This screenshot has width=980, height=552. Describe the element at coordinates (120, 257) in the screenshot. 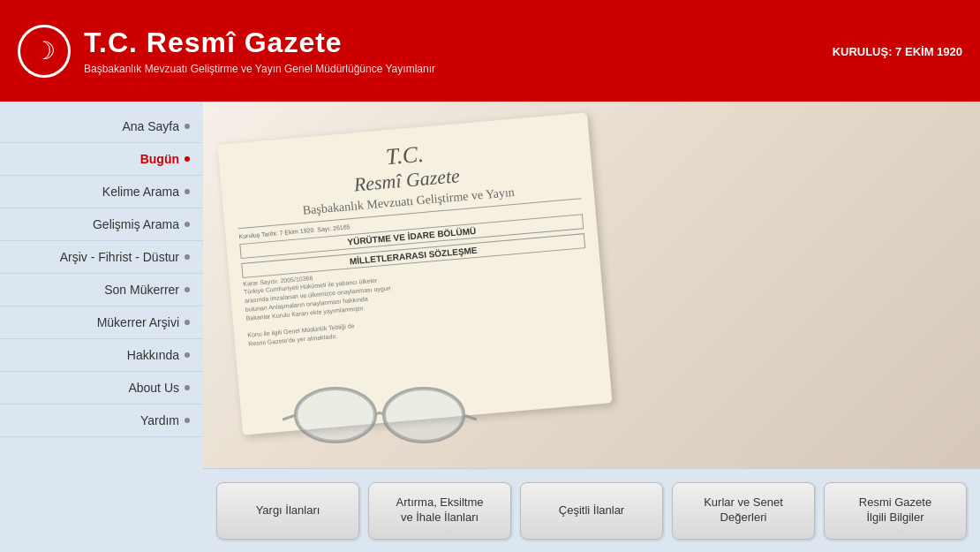

I see `sidebar-label-arsiv: Arşiv - Fihrist - Düstur` at that location.